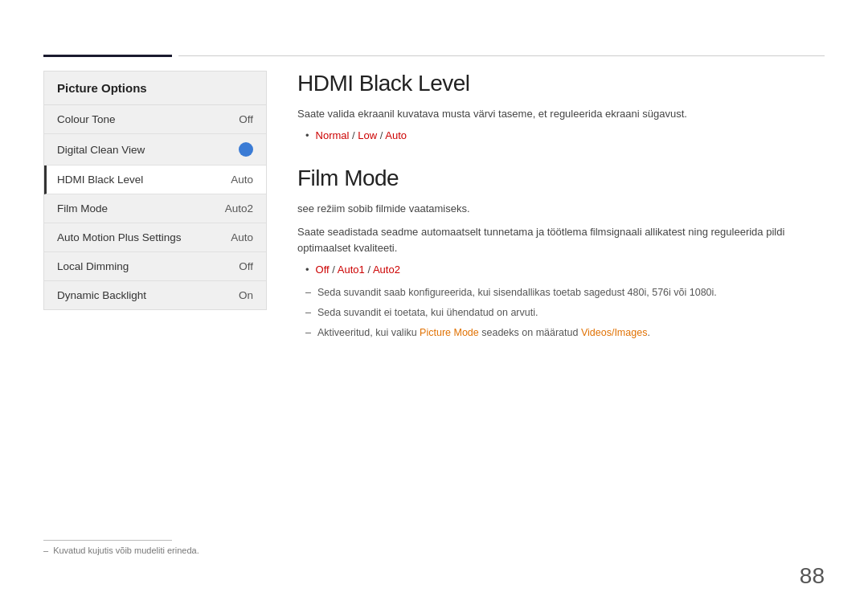  Describe the element at coordinates (434, 56) in the screenshot. I see `top-bar` at that location.